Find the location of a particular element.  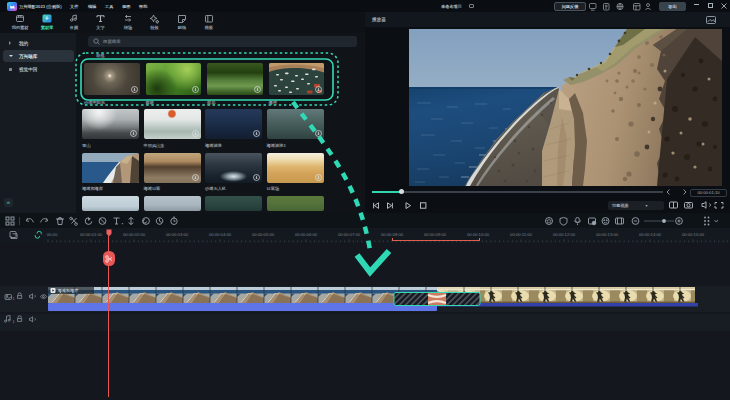

svg-text: 00:00:12:00 is located at coordinates (564, 234).